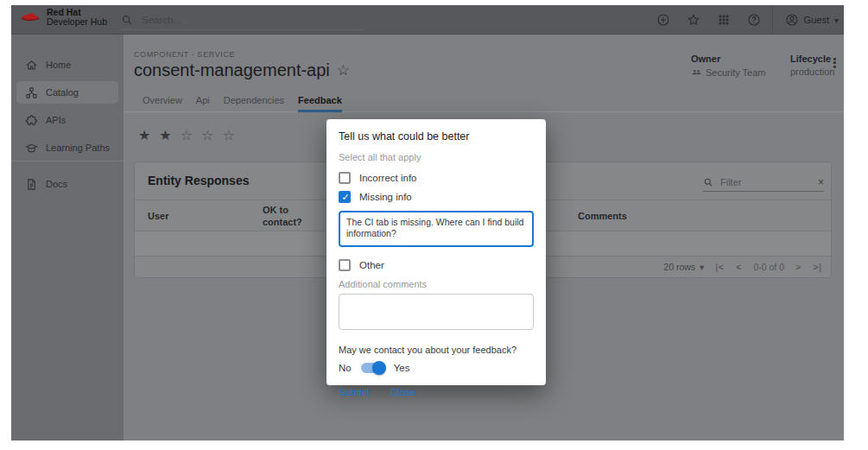  Describe the element at coordinates (67, 148) in the screenshot. I see `sidebar-item-learning-paths: Learning Paths` at that location.